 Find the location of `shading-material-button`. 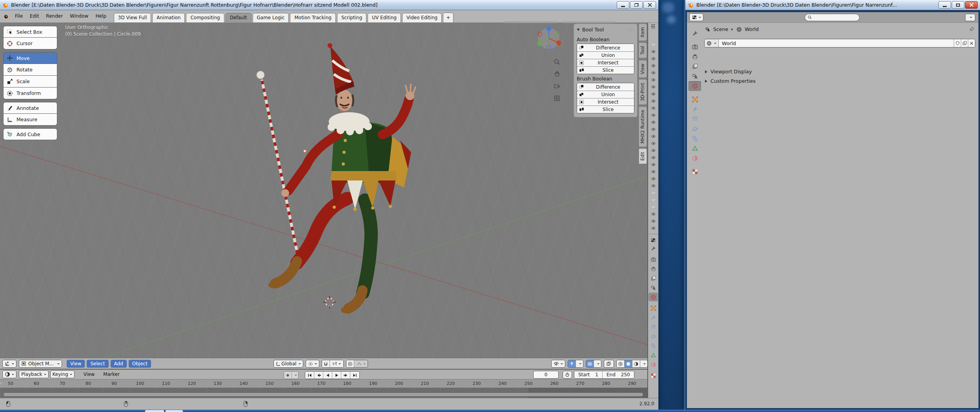

shading-material-button is located at coordinates (636, 364).